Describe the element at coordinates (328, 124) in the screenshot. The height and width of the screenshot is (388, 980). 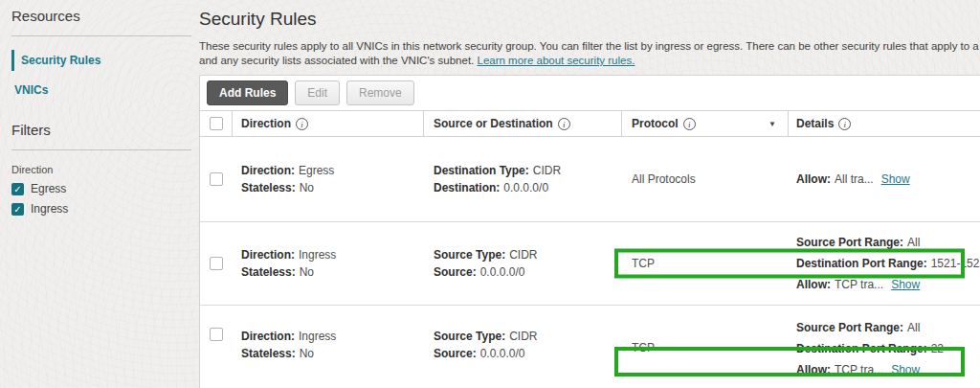
I see `header-direction: Direction i` at that location.